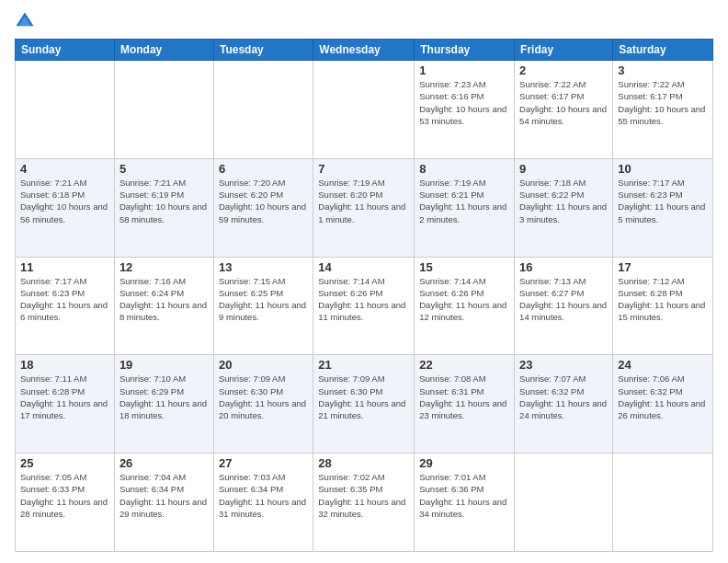 The width and height of the screenshot is (728, 563). I want to click on day-number: 28, so click(364, 464).